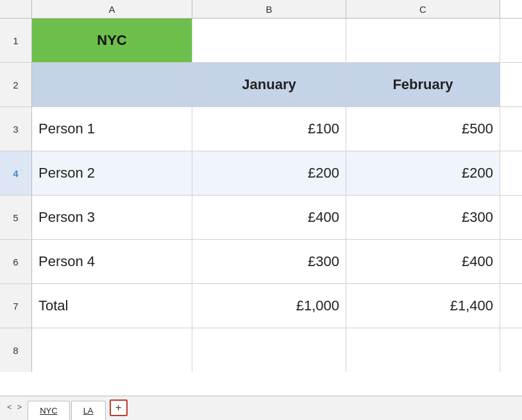 Image resolution: width=522 pixels, height=420 pixels. Describe the element at coordinates (112, 173) in the screenshot. I see `cell-a-4: Person 2` at that location.